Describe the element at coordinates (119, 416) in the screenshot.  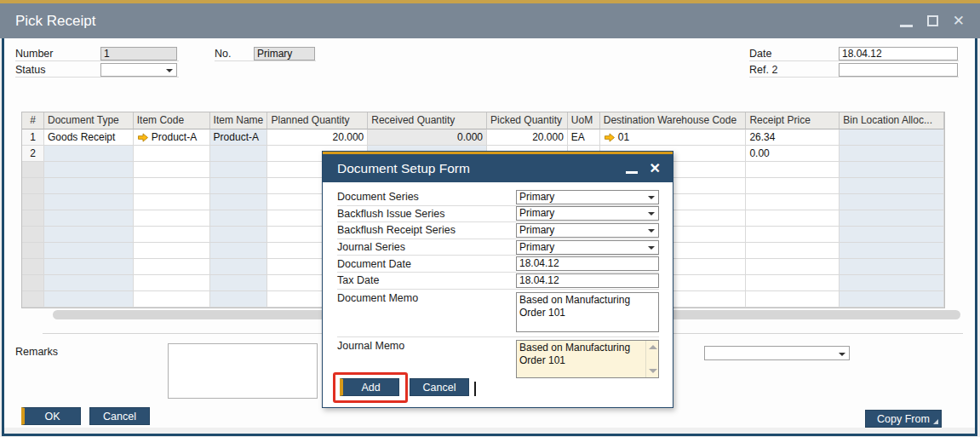
I see `cancel-button: Cancel` at that location.